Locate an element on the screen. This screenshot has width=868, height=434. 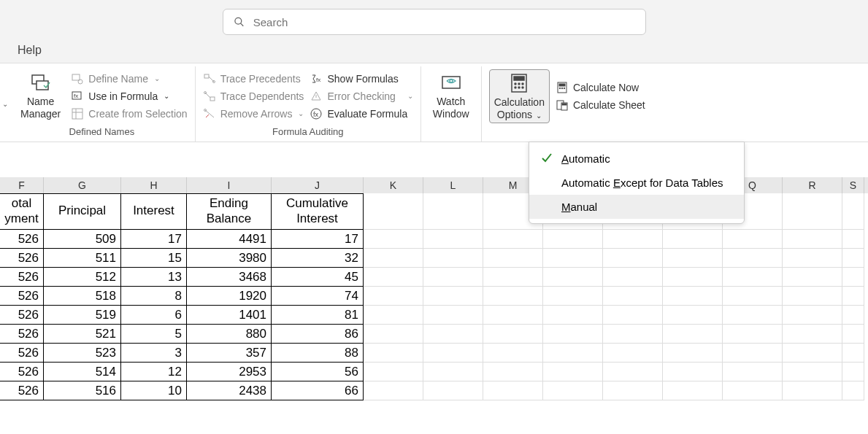
calculate-now-label: Calculate Now is located at coordinates (606, 88).